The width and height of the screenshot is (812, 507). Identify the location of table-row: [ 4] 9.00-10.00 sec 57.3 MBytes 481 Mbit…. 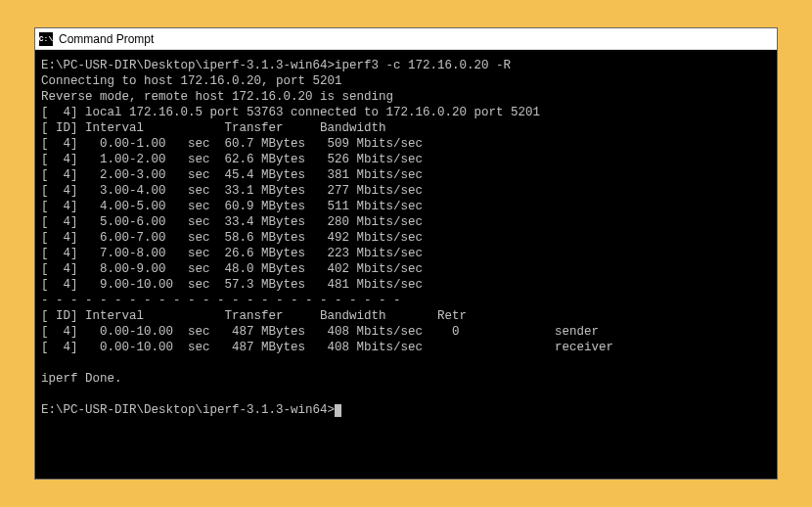
(406, 285).